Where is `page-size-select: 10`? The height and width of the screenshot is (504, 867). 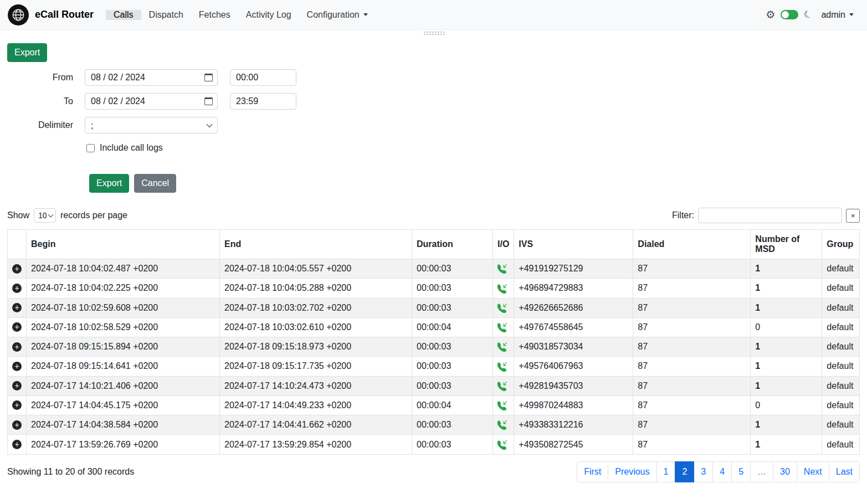
page-size-select: 10 is located at coordinates (45, 215).